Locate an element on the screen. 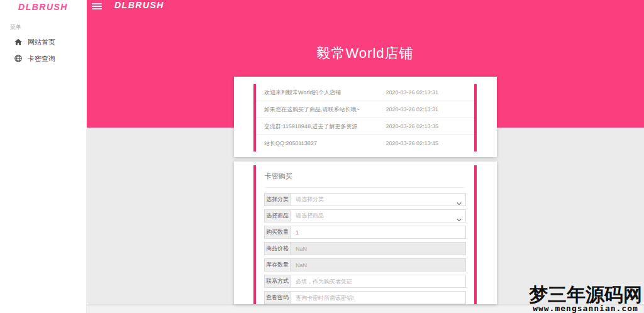  view-password-input is located at coordinates (378, 298).